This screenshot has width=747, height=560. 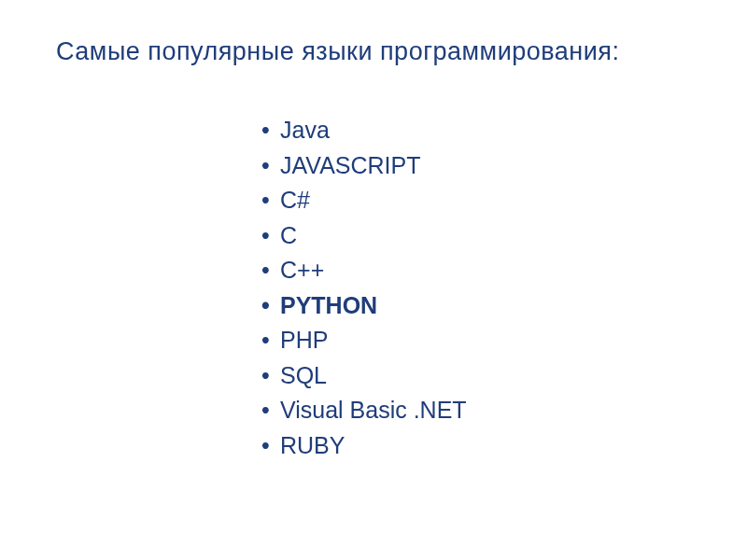 What do you see at coordinates (476, 166) in the screenshot?
I see `list-item: JAVASCRIPT` at bounding box center [476, 166].